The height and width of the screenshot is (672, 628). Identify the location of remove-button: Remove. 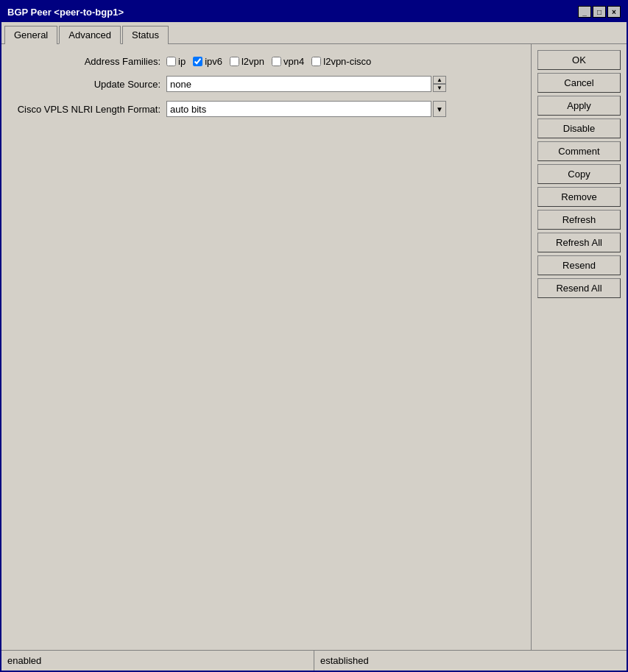
(579, 197).